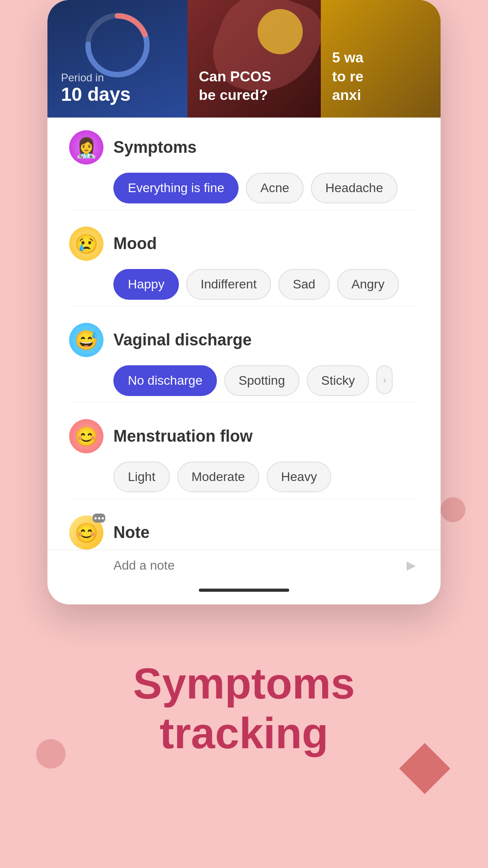  Describe the element at coordinates (382, 77) in the screenshot. I see `anxiety-text: 5 wa to re anxi` at that location.